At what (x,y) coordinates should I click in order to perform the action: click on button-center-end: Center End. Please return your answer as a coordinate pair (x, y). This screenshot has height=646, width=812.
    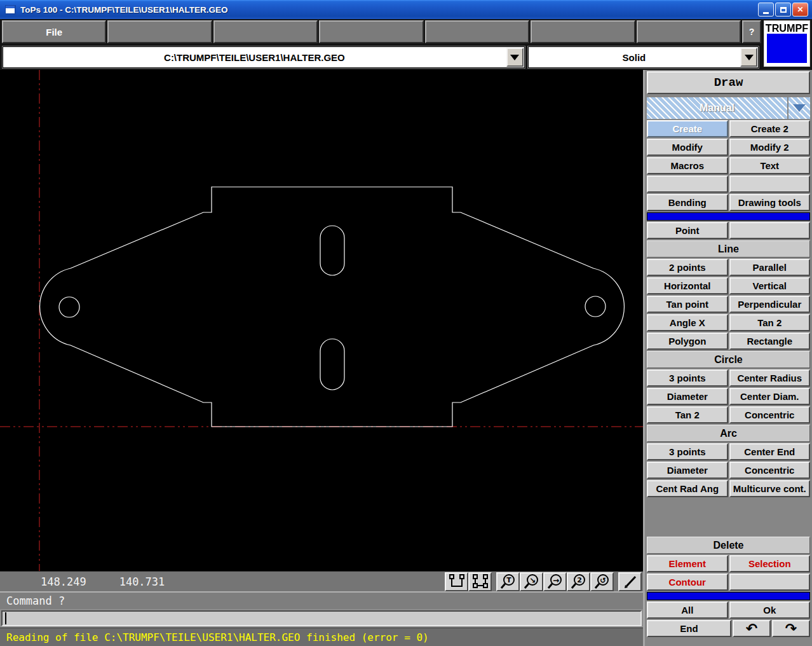
    Looking at the image, I should click on (770, 451).